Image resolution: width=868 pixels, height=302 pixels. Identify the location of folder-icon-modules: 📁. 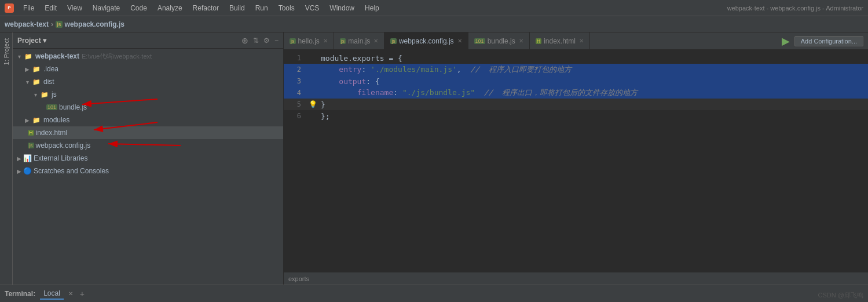
(36, 121).